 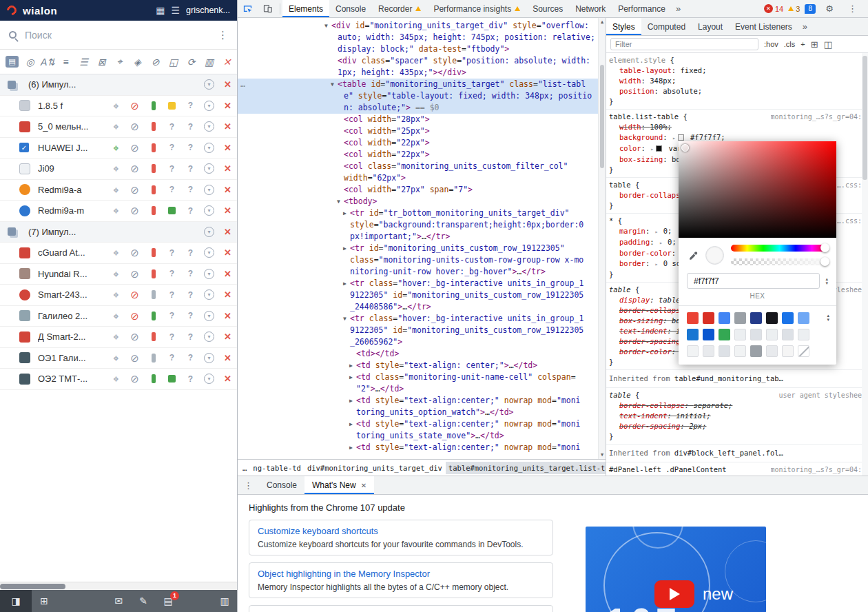 I want to click on css-declaration: text-indent: initial;, so click(x=738, y=416).